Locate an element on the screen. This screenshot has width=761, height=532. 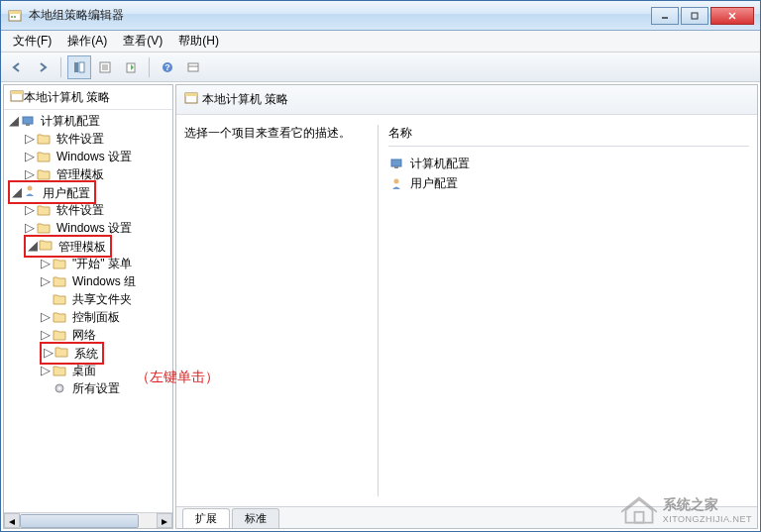
column-header-name: 名称 is located at coordinates (569, 136).